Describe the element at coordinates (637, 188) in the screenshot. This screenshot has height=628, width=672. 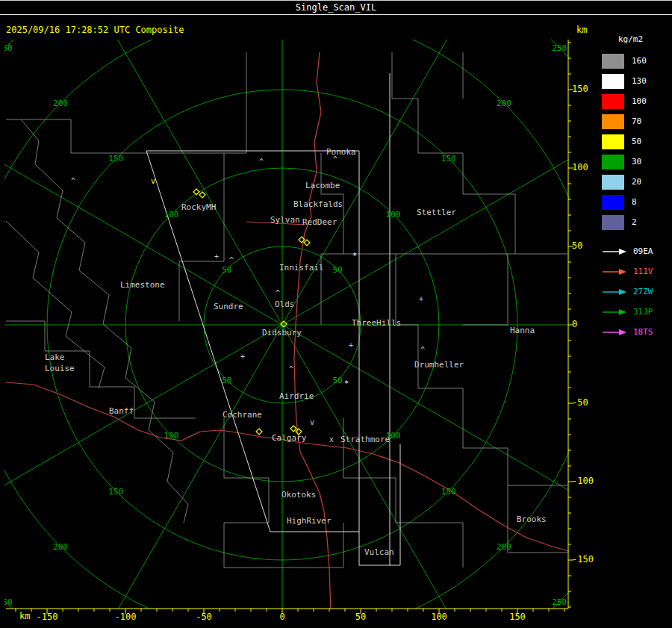
I see `legend-panel: kg/m2 1601301007050302082 09EA111V27ZW31…` at that location.